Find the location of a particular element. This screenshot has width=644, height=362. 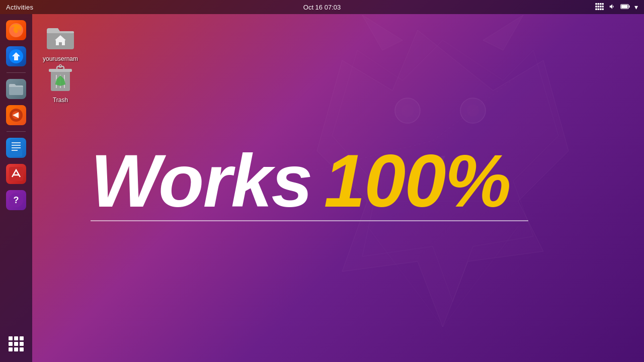

desktop-icon-trash: Trash is located at coordinates (60, 83).